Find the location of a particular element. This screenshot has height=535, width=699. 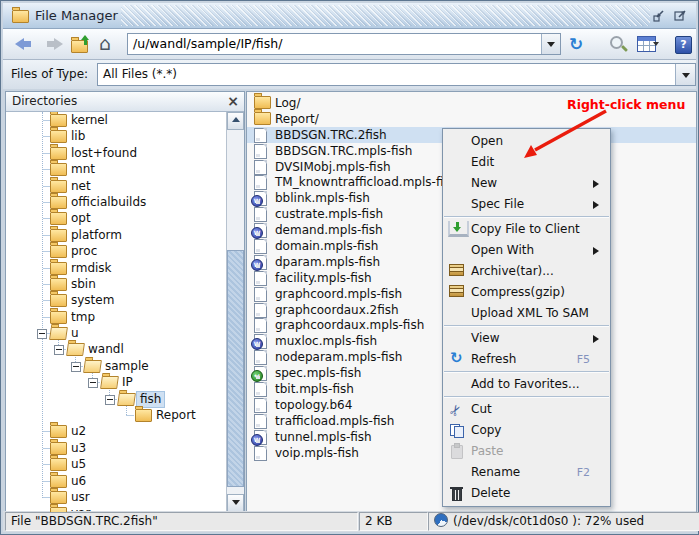

tree-item-wandl: wandl is located at coordinates (116, 349).